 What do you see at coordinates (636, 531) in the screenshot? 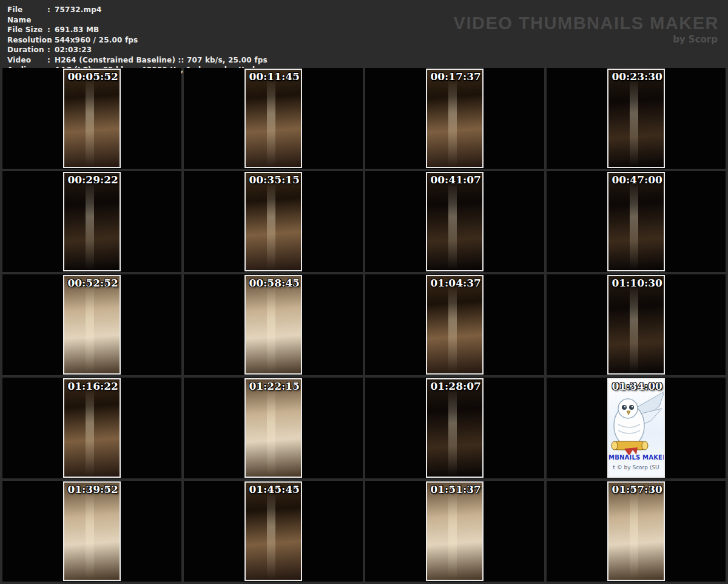
I see `thumbnail-image: 01:57:30` at bounding box center [636, 531].